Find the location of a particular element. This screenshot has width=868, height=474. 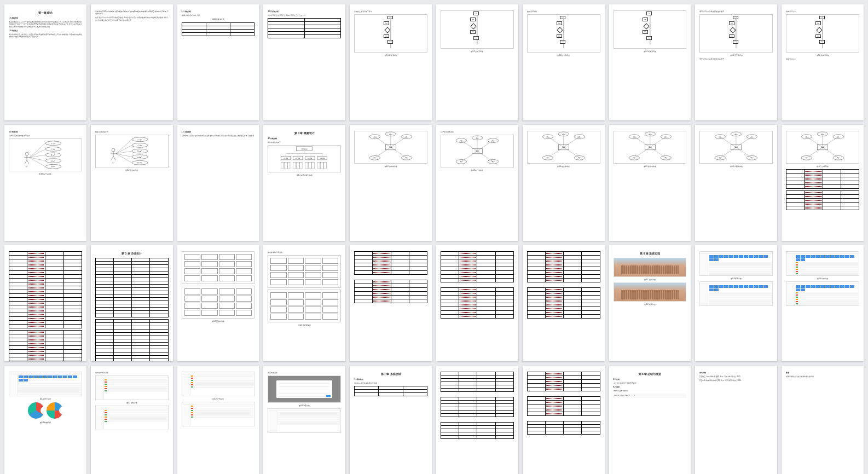

page-thumbnail-39: 参考文献[1] 张三. Java Web开发[M]. 北京: 清华大学出版社, … is located at coordinates (736, 420).